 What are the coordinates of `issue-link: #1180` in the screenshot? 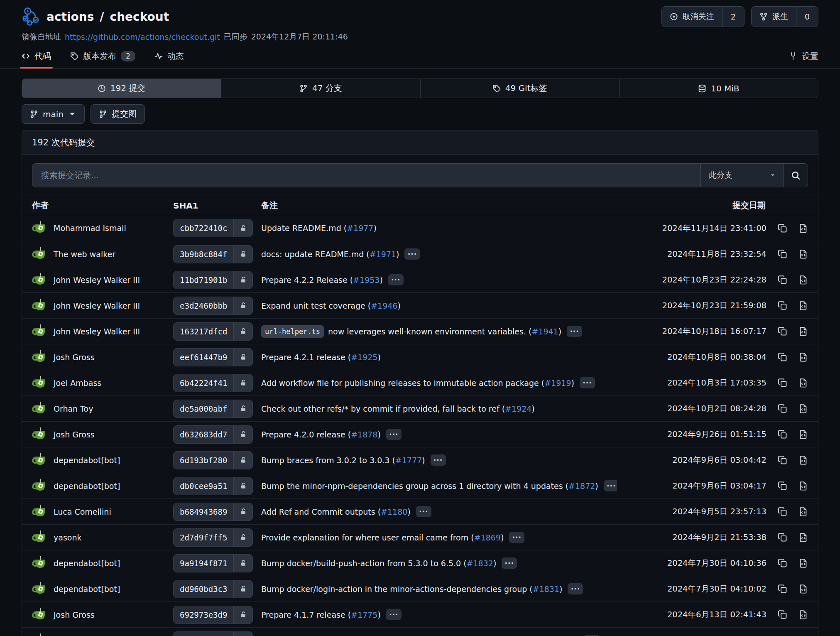 It's located at (394, 512).